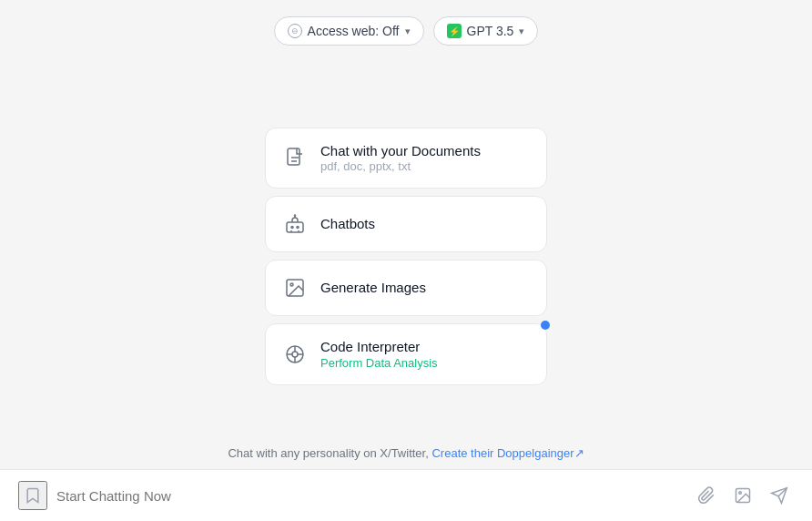  What do you see at coordinates (295, 224) in the screenshot?
I see `robot-icon` at bounding box center [295, 224].